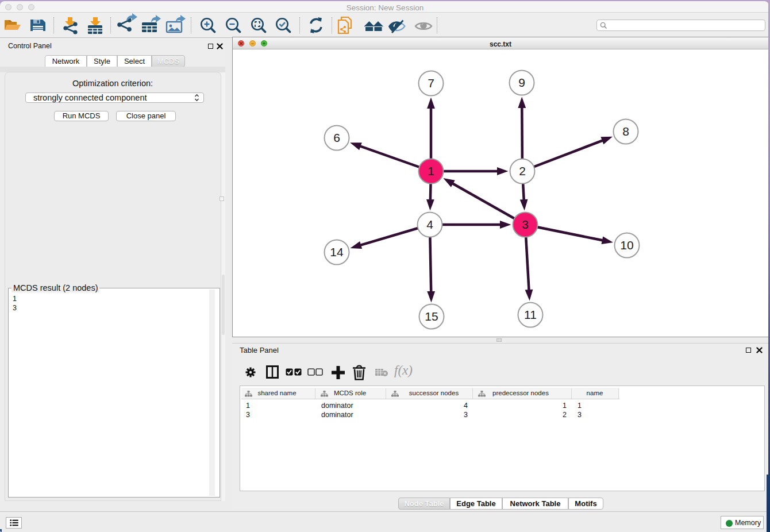 Image resolution: width=770 pixels, height=532 pixels. I want to click on svg-text: 2, so click(522, 171).